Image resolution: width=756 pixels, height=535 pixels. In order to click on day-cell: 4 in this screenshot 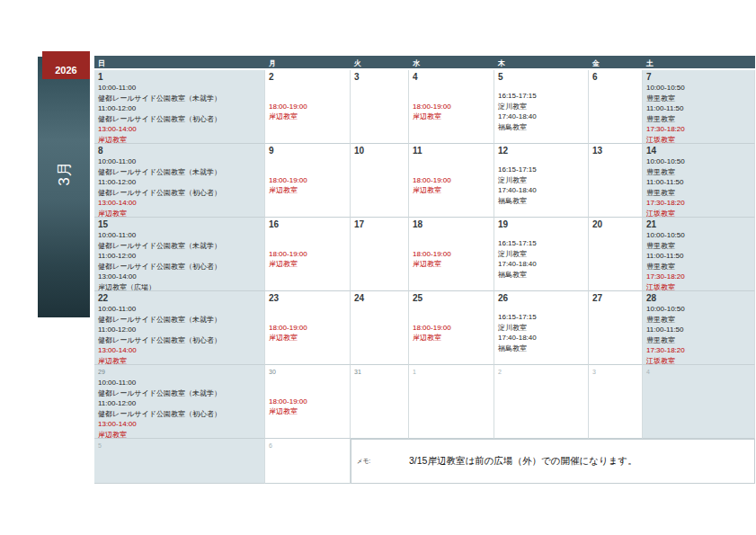, I will do `click(699, 402)`.